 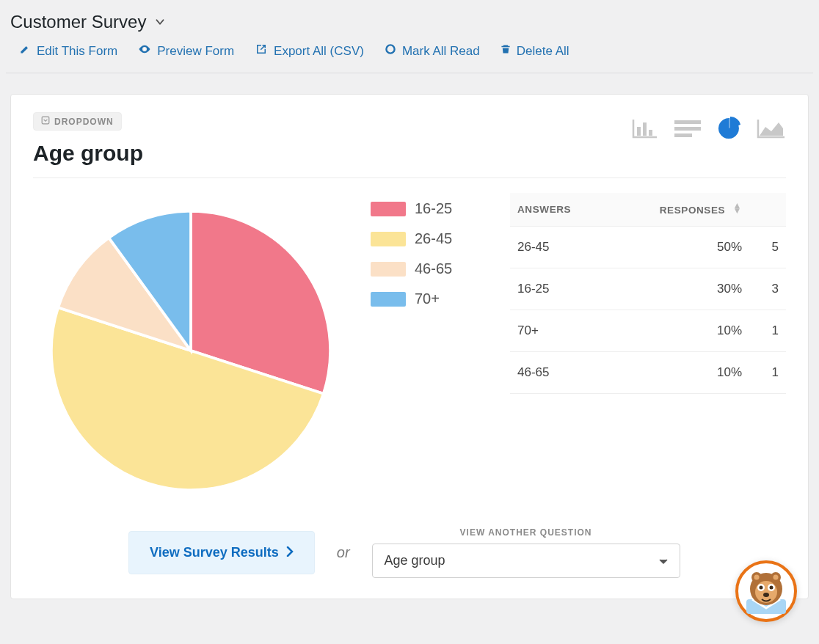 What do you see at coordinates (214, 553) in the screenshot?
I see `view-results-label: View Survey Results` at bounding box center [214, 553].